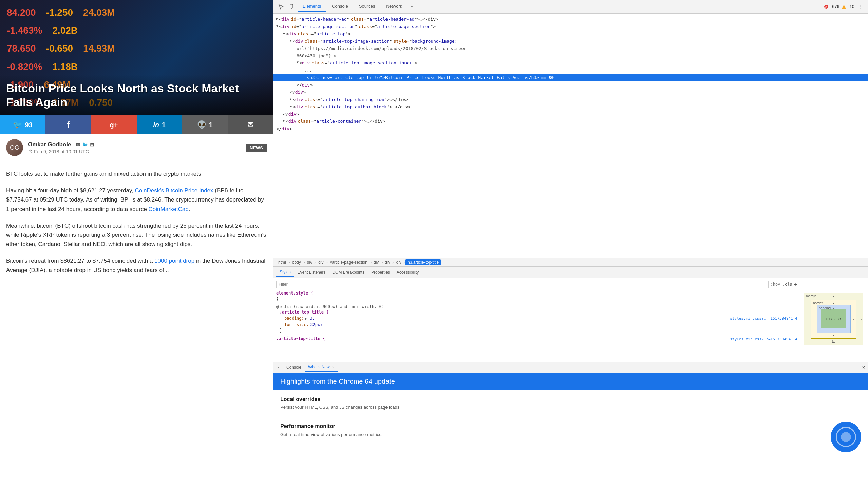 This screenshot has height=494, width=868. I want to click on whats-new-header: Highlights from the Chrome 64 update, so click(571, 381).